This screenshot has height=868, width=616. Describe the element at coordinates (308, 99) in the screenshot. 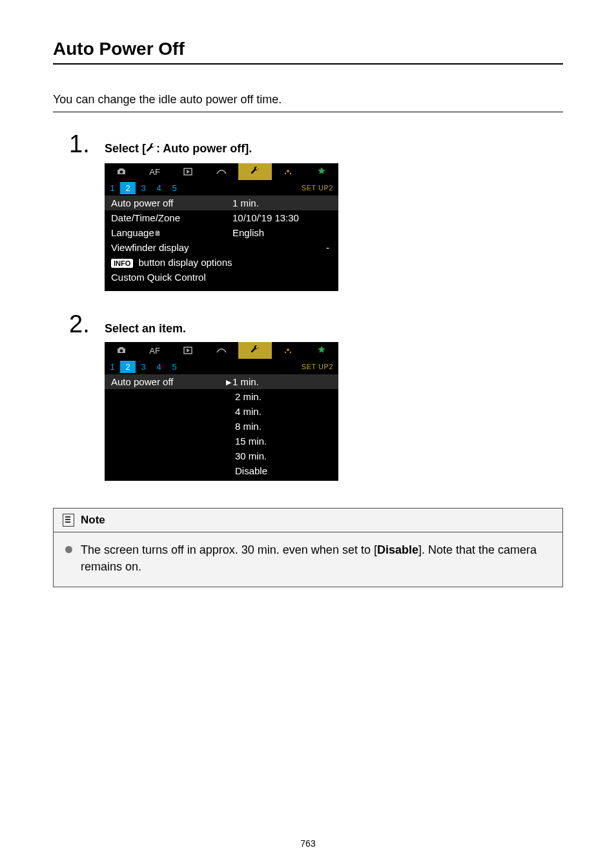

I see `intro-text: You can change the idle auto power off t…` at that location.